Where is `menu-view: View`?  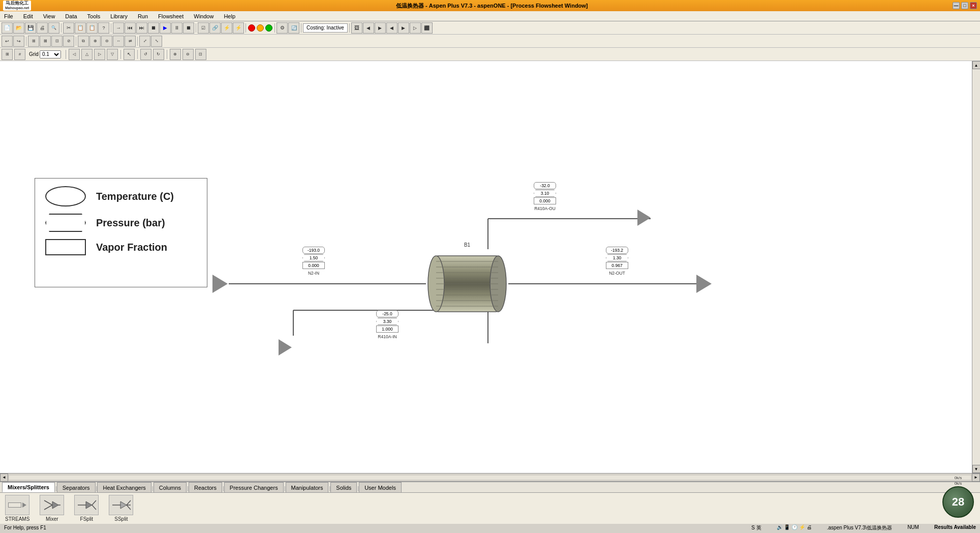 menu-view: View is located at coordinates (49, 16).